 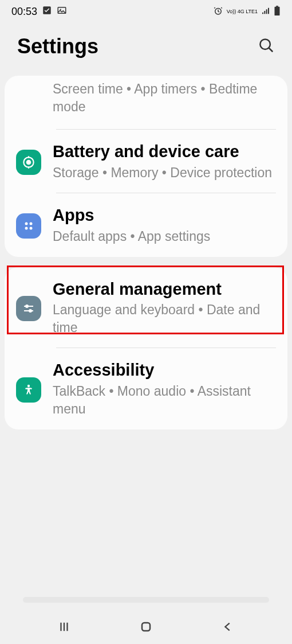 I want to click on item-title: Apps, so click(x=164, y=216).